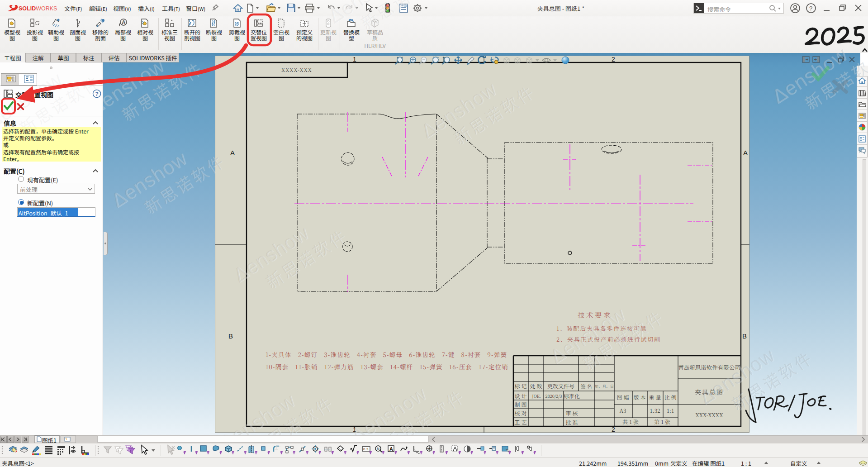 The width and height of the screenshot is (868, 467). I want to click on svg-text: 1:1, so click(670, 410).